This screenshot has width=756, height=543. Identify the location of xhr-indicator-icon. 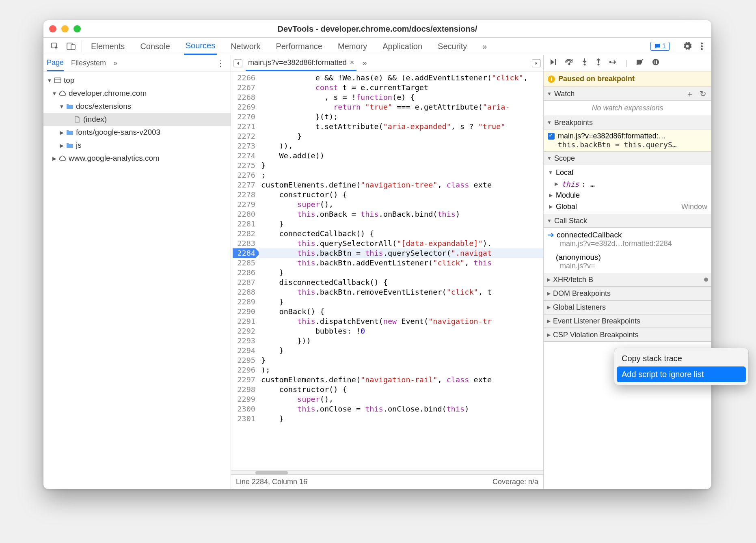
(706, 280).